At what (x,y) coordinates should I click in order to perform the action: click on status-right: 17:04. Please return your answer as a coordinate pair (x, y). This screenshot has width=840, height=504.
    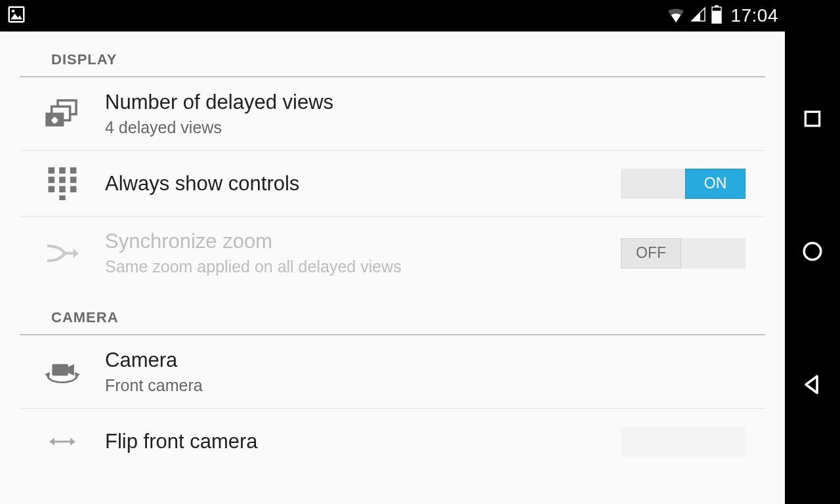
    Looking at the image, I should click on (722, 16).